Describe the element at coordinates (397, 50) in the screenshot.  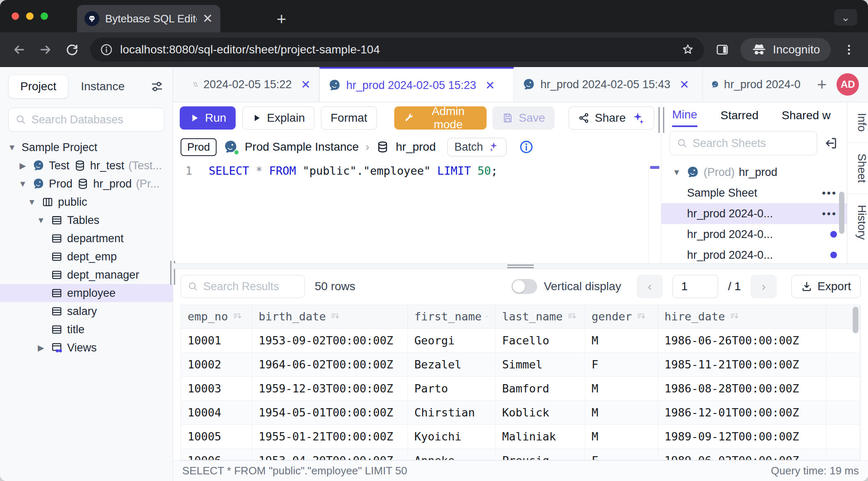
I see `address-bar: localhost:8080/sql-editor/sheet/project-…` at that location.